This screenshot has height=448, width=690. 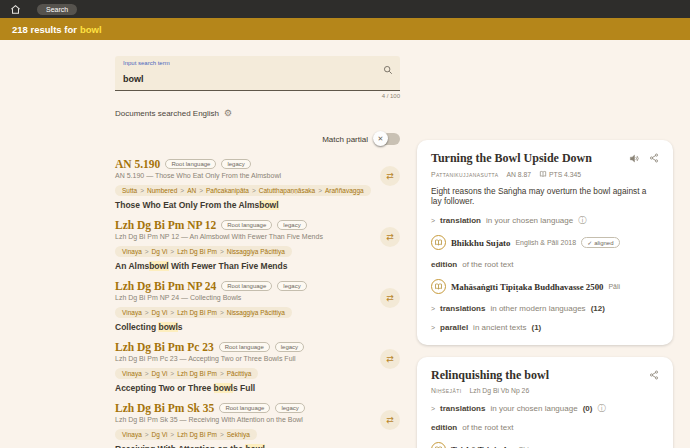 What do you see at coordinates (138, 164) in the screenshot?
I see `result-title-link: AN 5.190` at bounding box center [138, 164].